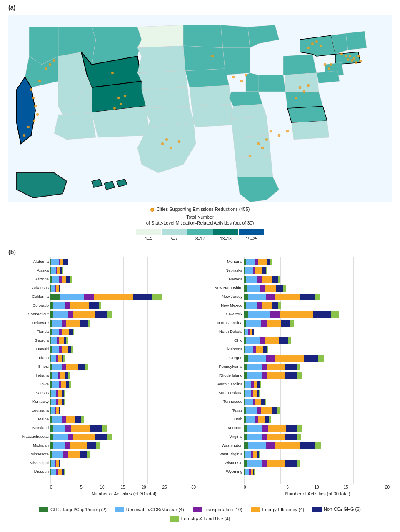 The width and height of the screenshot is (400, 532). What do you see at coordinates (148, 239) in the screenshot?
I see `scale-label-1: 1–4` at bounding box center [148, 239].